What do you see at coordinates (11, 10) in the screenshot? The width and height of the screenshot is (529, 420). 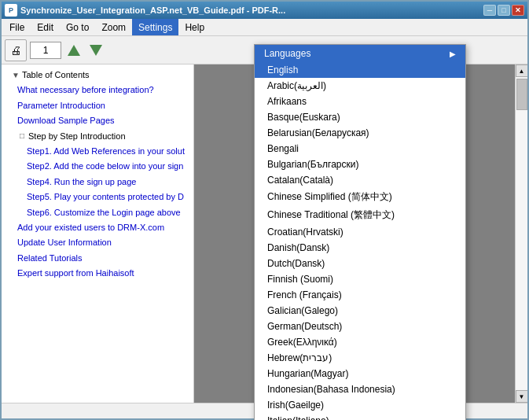 I see `app-icon: P` at bounding box center [11, 10].